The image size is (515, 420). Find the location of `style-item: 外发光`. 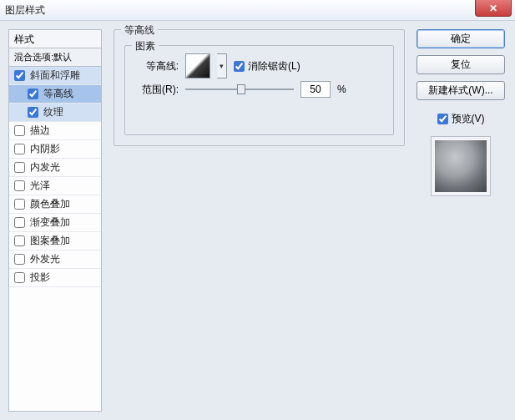

style-item: 外发光 is located at coordinates (55, 260).